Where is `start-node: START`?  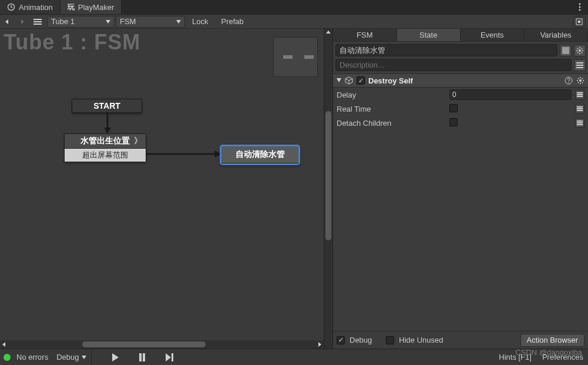
start-node: START is located at coordinates (107, 106).